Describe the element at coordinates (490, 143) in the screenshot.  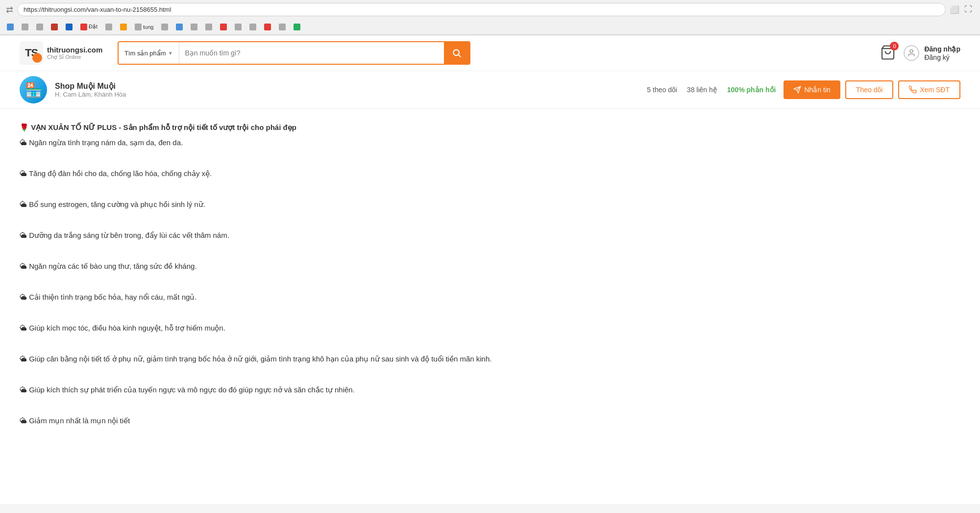
I see `product-desc-line-1: 🌥 Ngăn ngừa tình trạng nám da, sạm da, đ…` at that location.